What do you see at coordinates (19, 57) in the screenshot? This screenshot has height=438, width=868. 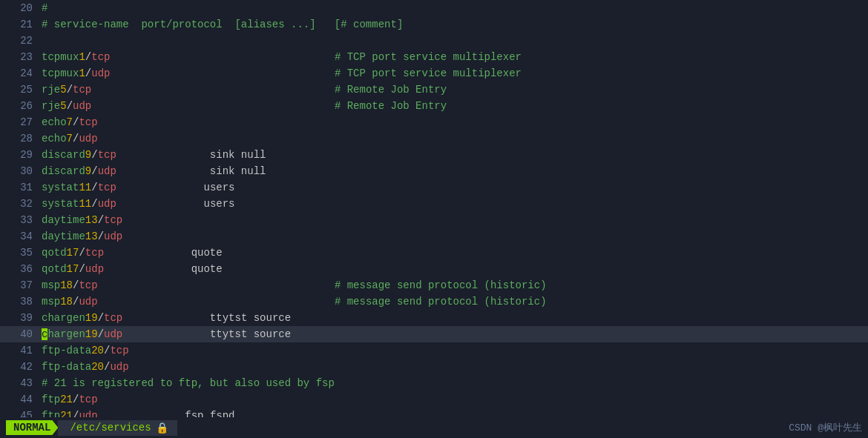 I see `line-number: 23` at bounding box center [19, 57].